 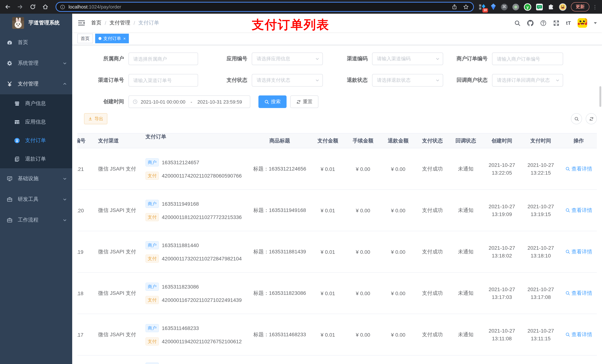 What do you see at coordinates (577, 119) in the screenshot?
I see `hide-search-button` at bounding box center [577, 119].